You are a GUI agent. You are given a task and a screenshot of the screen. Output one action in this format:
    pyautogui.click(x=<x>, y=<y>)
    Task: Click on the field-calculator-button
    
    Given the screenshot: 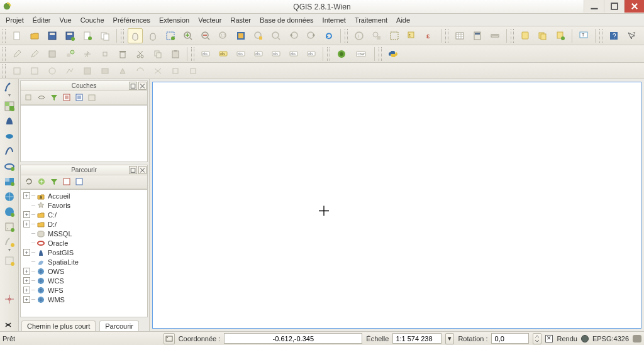 What is the action you would take?
    pyautogui.click(x=477, y=36)
    